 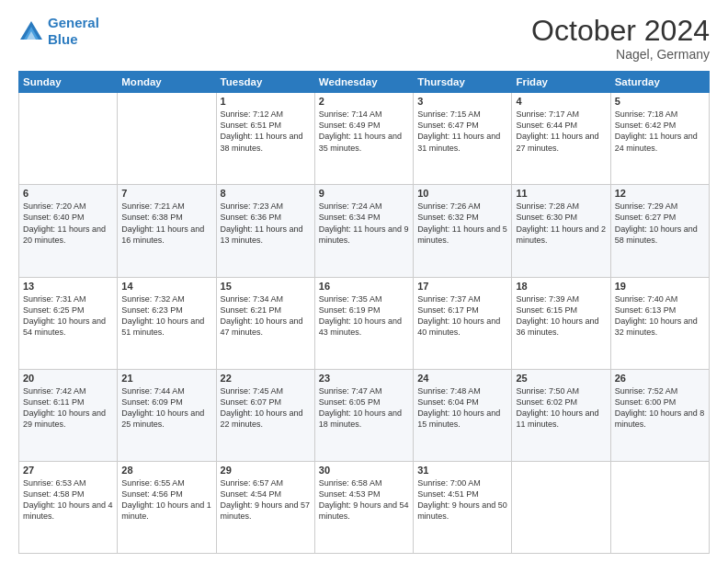 I want to click on calendar-cell: 7Sunrise: 7:21 AM Sunset: 6:38 PM Daylig…, so click(x=167, y=231).